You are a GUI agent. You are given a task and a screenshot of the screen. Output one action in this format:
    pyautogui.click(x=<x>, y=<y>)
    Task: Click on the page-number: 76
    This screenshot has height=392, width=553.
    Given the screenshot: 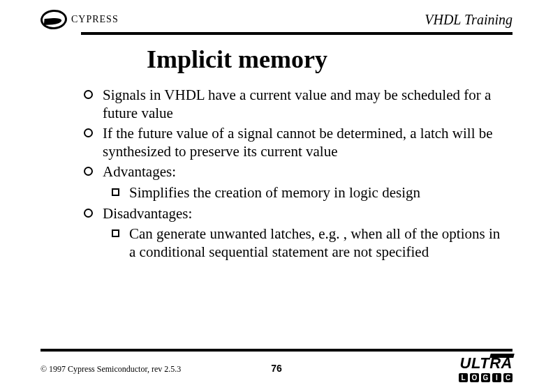 What is the action you would take?
    pyautogui.click(x=276, y=368)
    